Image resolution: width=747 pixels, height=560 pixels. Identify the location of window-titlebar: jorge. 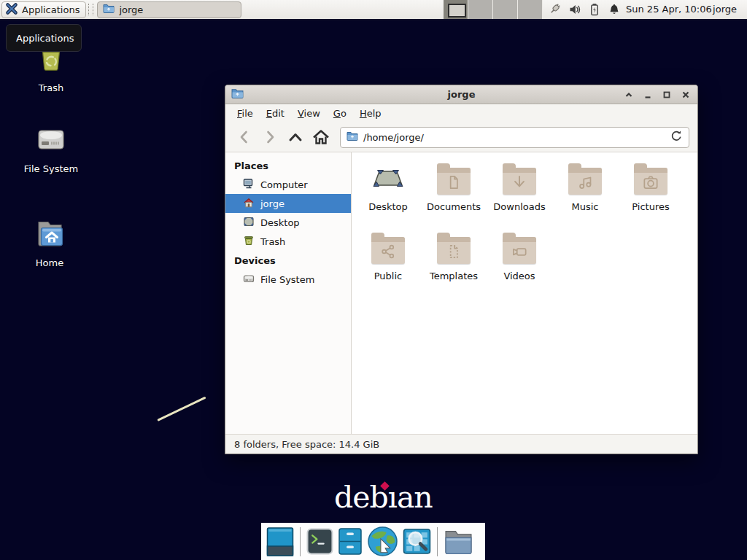
(461, 95).